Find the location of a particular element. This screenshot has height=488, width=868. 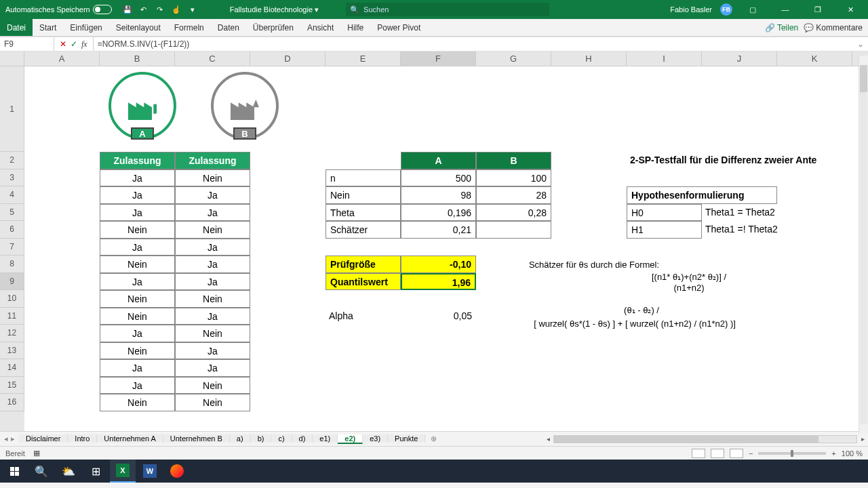

tab-powerpivot: Power Pivot is located at coordinates (399, 27).